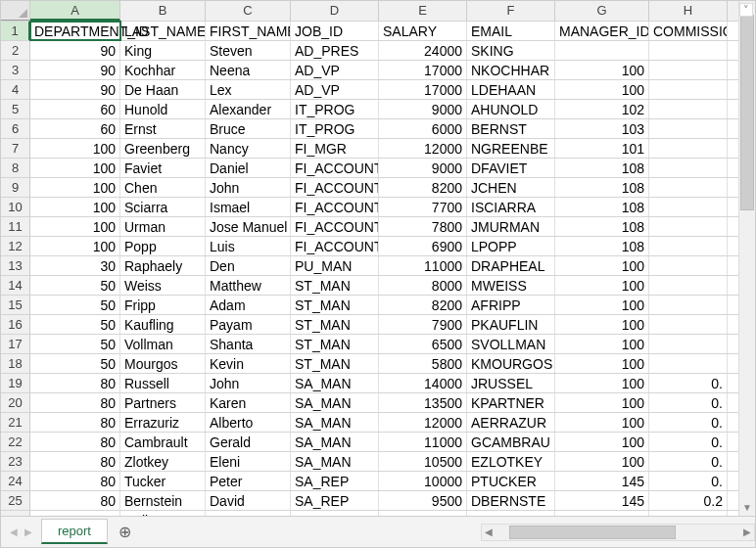  Describe the element at coordinates (511, 423) in the screenshot. I see `cell: AERRAZUR` at that location.